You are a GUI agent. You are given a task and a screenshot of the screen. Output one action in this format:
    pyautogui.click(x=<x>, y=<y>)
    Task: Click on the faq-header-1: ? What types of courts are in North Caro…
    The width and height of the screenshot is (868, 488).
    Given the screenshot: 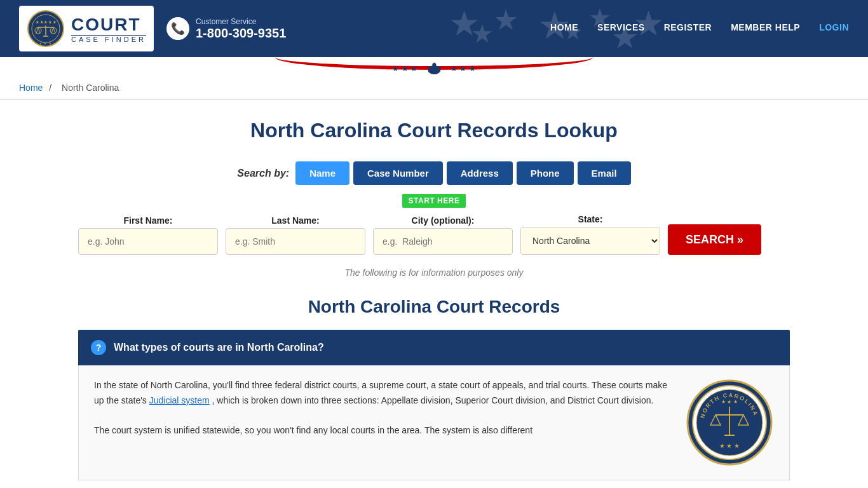 What is the action you would take?
    pyautogui.click(x=434, y=348)
    